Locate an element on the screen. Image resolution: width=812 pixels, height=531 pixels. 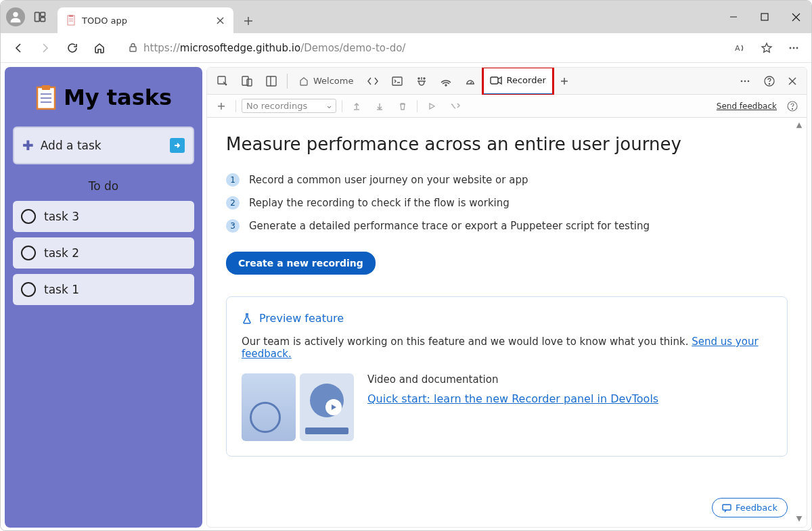
new-recording-icon is located at coordinates (221, 106).